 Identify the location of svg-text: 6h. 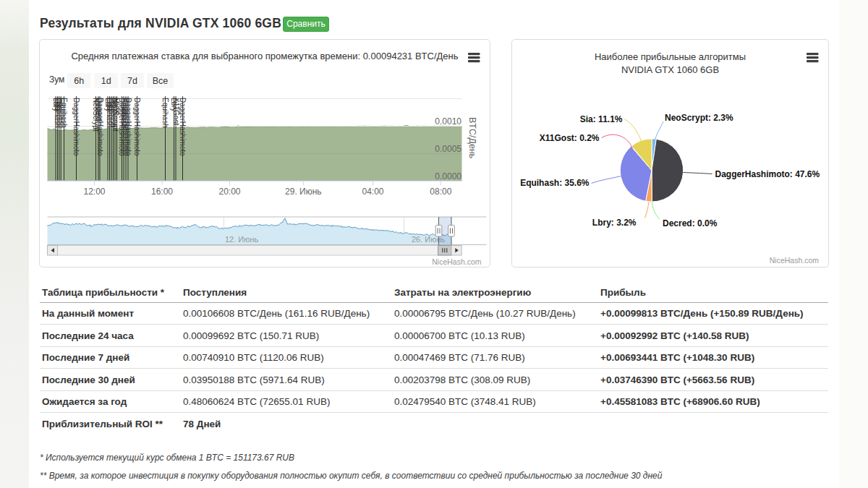
(79, 81).